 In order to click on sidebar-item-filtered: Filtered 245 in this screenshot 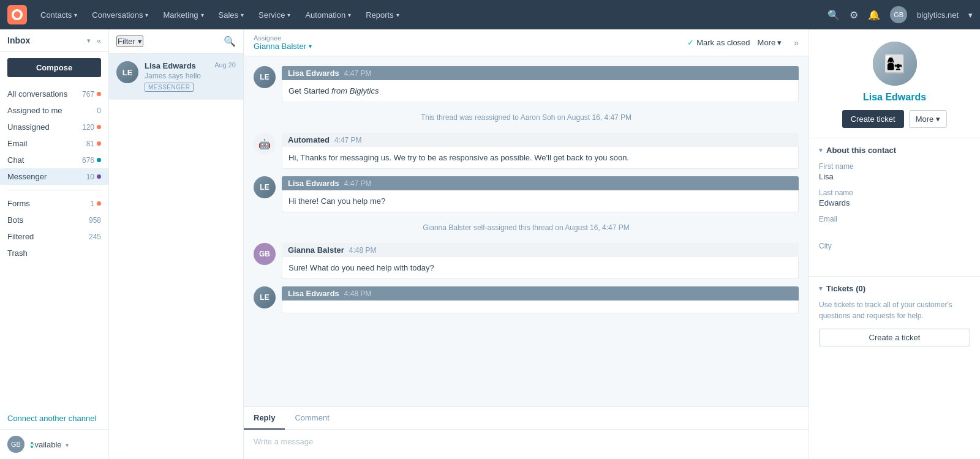, I will do `click(54, 236)`.